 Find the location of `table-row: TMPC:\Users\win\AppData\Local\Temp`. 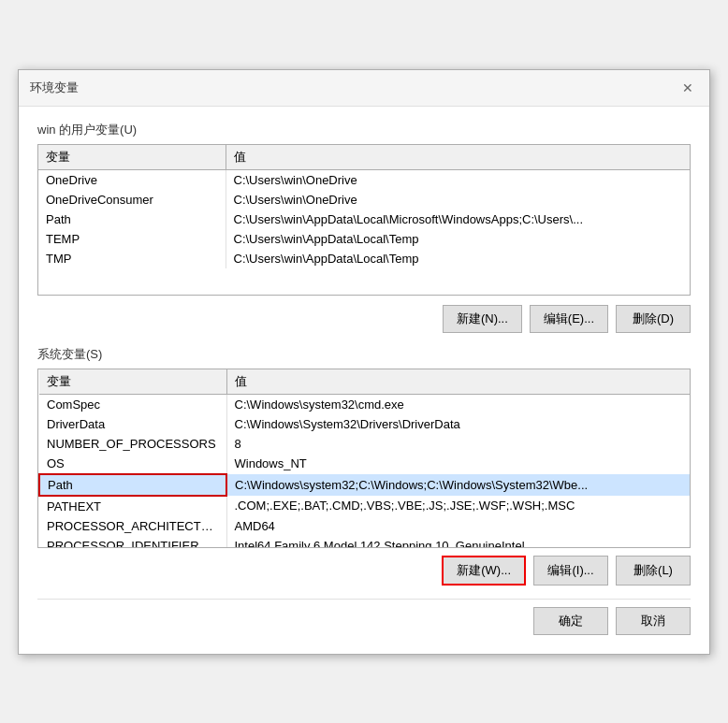

table-row: TMPC:\Users\win\AppData\Local\Temp is located at coordinates (364, 258).